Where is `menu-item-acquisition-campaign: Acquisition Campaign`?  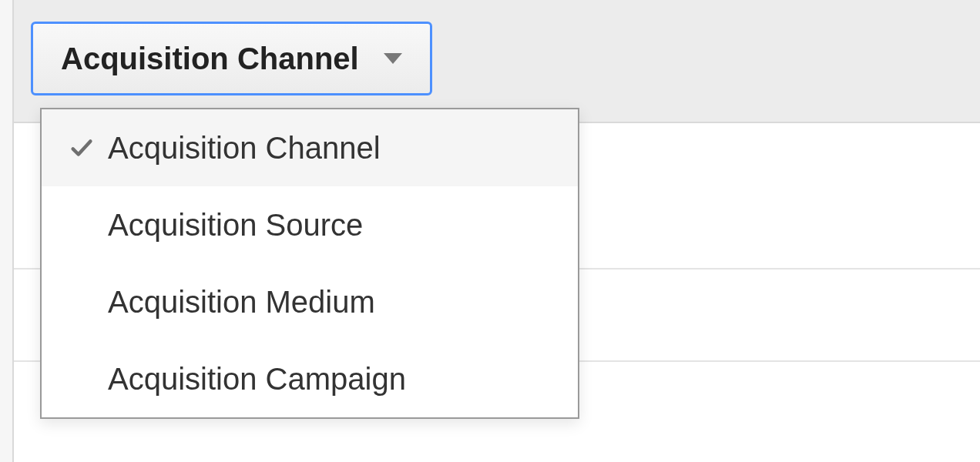
menu-item-acquisition-campaign: Acquisition Campaign is located at coordinates (310, 379).